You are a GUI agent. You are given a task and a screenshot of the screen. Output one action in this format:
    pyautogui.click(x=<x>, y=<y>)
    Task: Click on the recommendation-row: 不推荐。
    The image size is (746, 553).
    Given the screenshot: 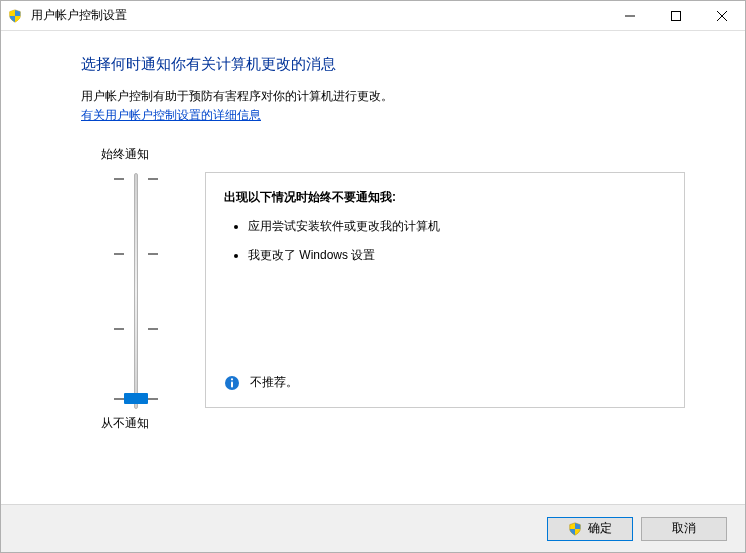 What is the action you would take?
    pyautogui.click(x=261, y=382)
    